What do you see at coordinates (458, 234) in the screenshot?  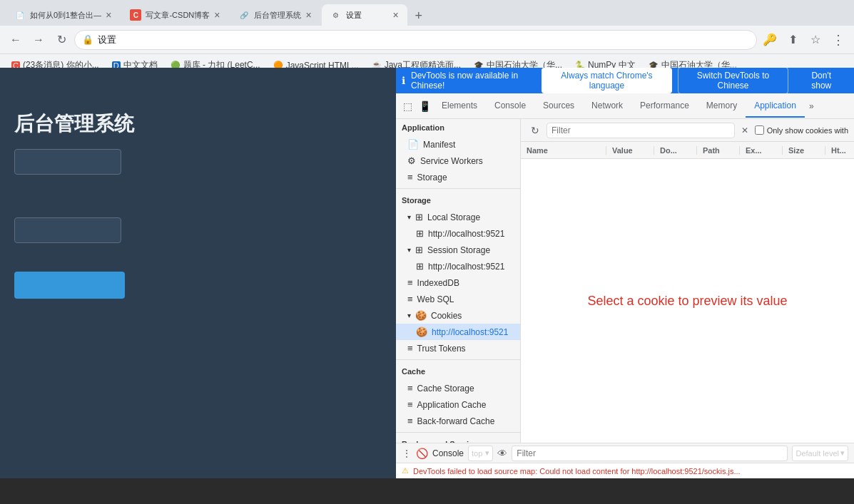 I see `sidebar-item-local-storage-host: ⊞ http://localhost:9521` at bounding box center [458, 234].